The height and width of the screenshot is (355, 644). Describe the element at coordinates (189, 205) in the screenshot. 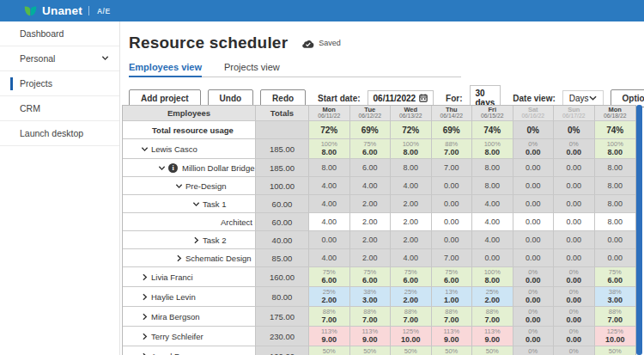

I see `row-name-cell: Task 1` at that location.